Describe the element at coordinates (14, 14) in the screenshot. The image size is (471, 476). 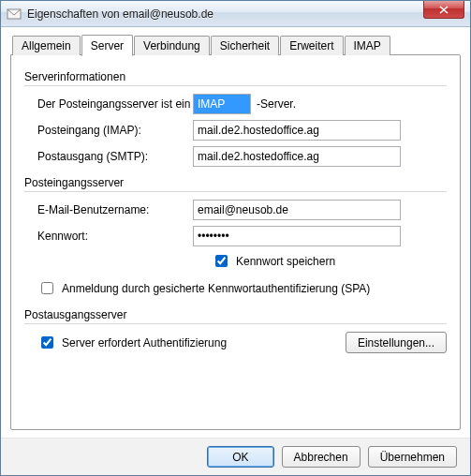
I see `window-icon` at that location.